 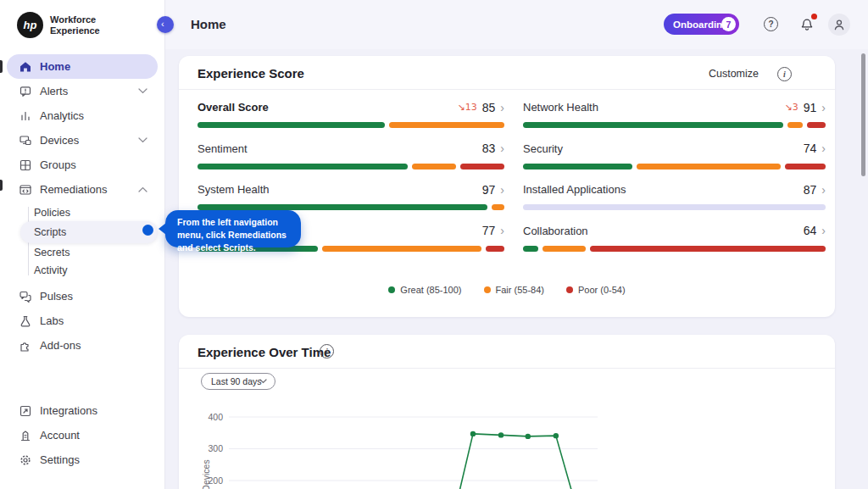 I want to click on coachmark-arrow, so click(x=163, y=229).